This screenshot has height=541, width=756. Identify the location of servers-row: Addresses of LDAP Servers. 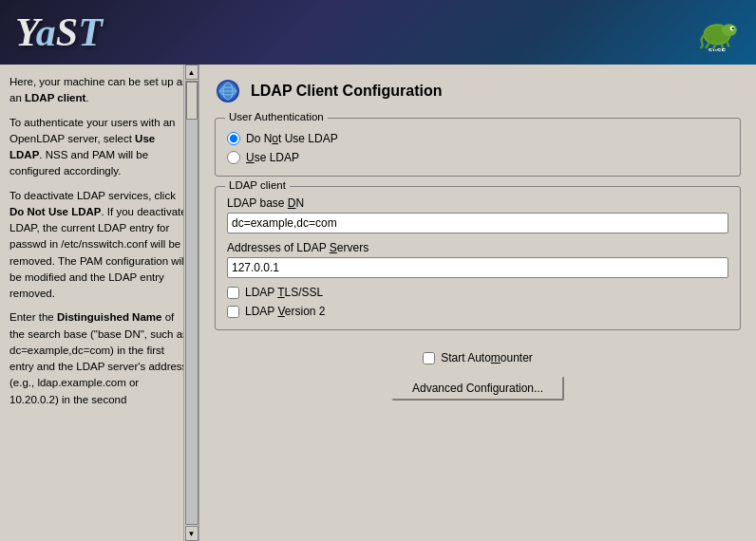
(478, 260).